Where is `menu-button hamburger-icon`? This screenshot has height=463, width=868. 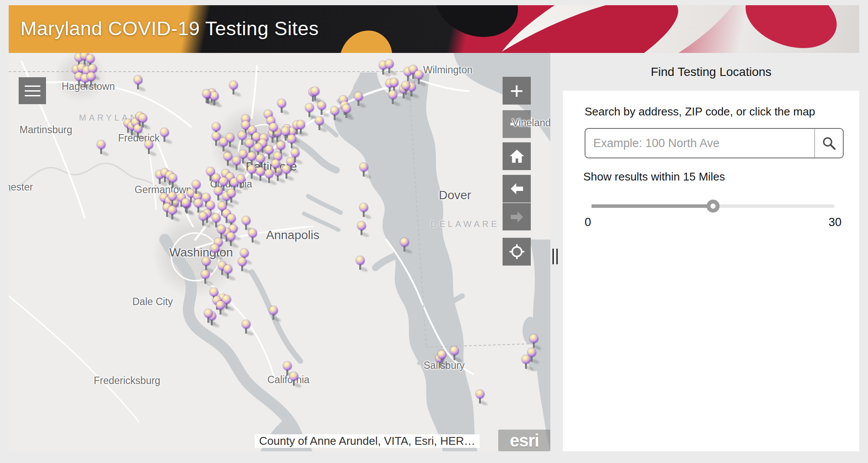 menu-button hamburger-icon is located at coordinates (32, 91).